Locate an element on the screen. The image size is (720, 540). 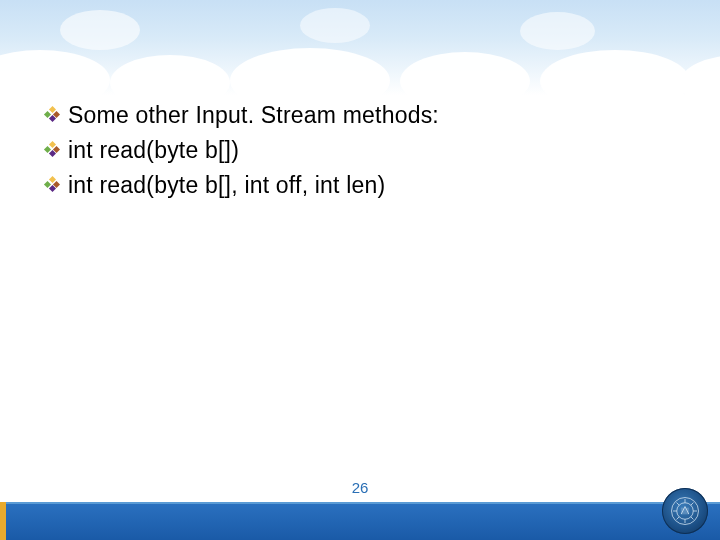
footer-bar is located at coordinates (360, 521).